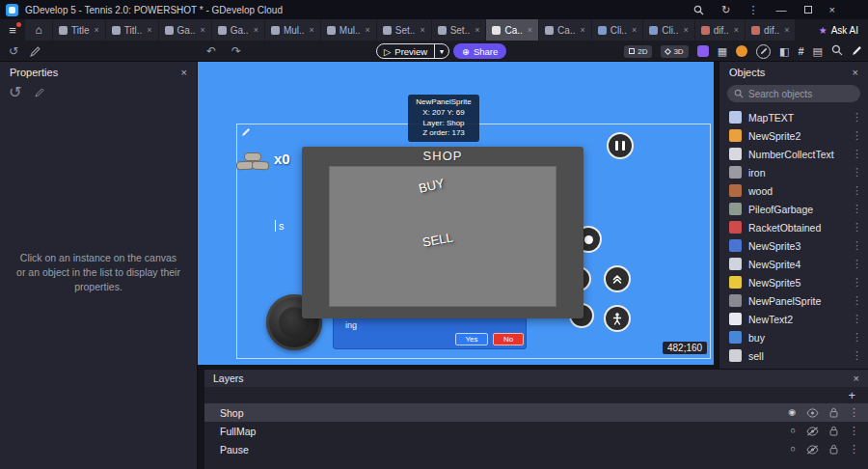  I want to click on share-button: ⊕ Share, so click(480, 51).